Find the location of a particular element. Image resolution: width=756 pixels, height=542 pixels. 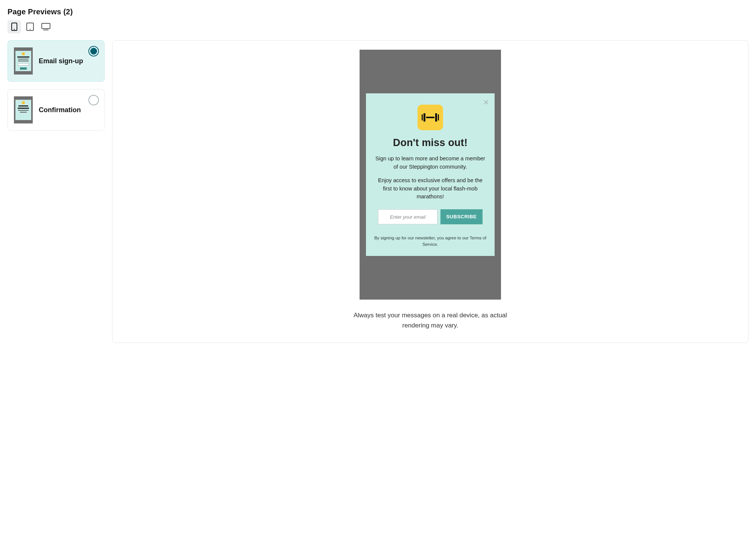

page-card-label: Confirmation is located at coordinates (68, 110).